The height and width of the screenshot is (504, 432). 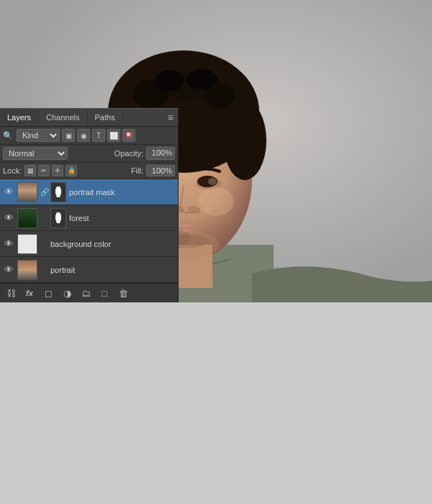 What do you see at coordinates (104, 293) in the screenshot?
I see `new-layer-icon-btn: □` at bounding box center [104, 293].